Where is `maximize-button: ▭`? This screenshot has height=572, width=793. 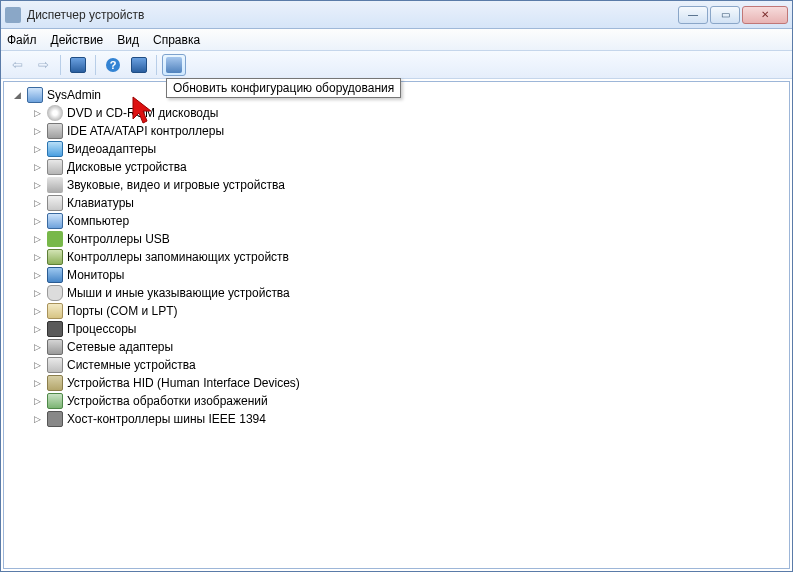
maximize-button: ▭ is located at coordinates (725, 15).